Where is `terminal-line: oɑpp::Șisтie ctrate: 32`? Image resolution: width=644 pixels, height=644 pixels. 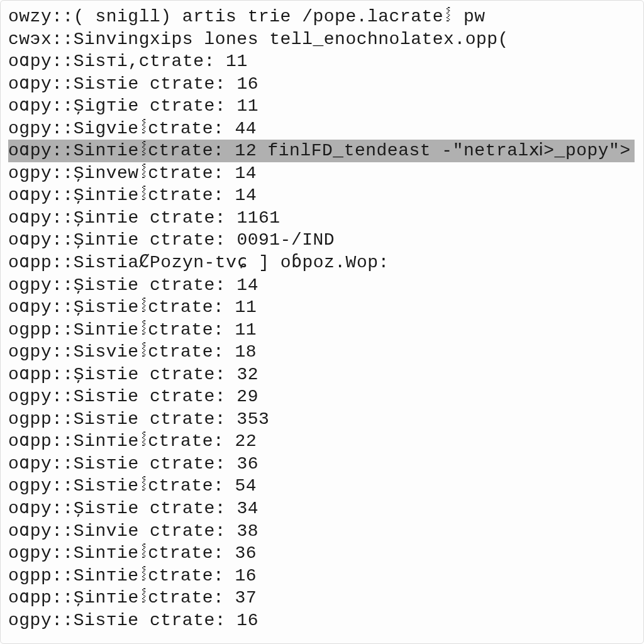 terminal-line: oɑpp::Șisтie ctrate: 32 is located at coordinates (322, 375).